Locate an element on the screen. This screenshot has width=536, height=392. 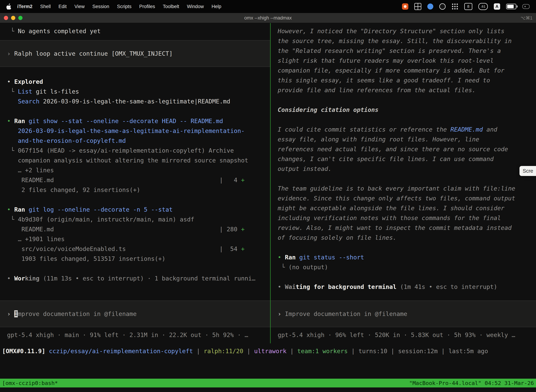
menu-scripts: Scripts is located at coordinates (124, 7).